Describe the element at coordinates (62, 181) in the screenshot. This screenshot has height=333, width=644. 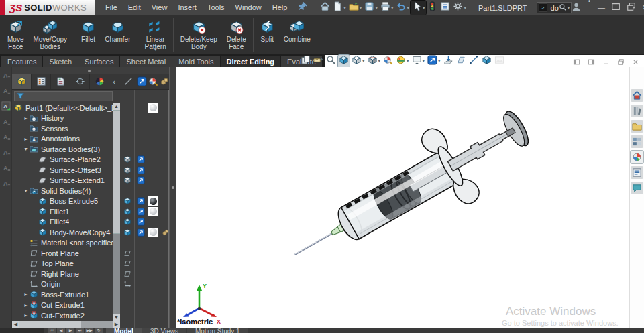
I see `tree-item: Surface-Extend1` at that location.